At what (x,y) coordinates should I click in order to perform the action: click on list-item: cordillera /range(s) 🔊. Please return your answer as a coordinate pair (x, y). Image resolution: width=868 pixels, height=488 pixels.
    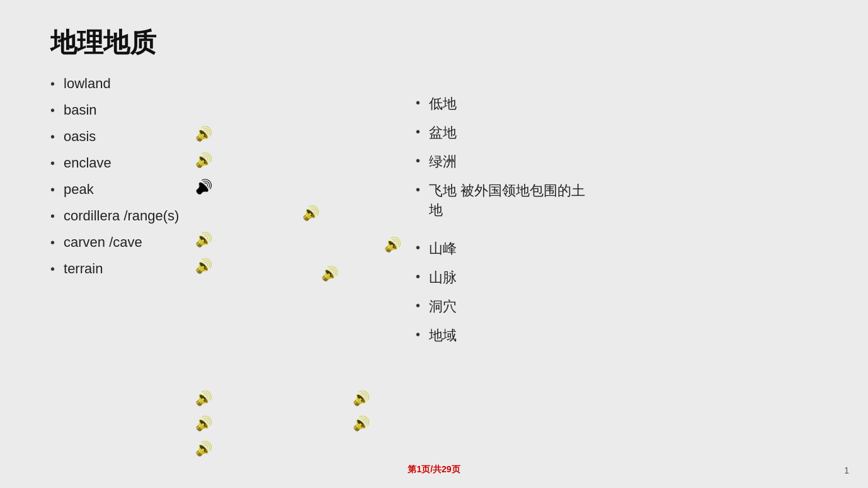
    Looking at the image, I should click on (208, 216).